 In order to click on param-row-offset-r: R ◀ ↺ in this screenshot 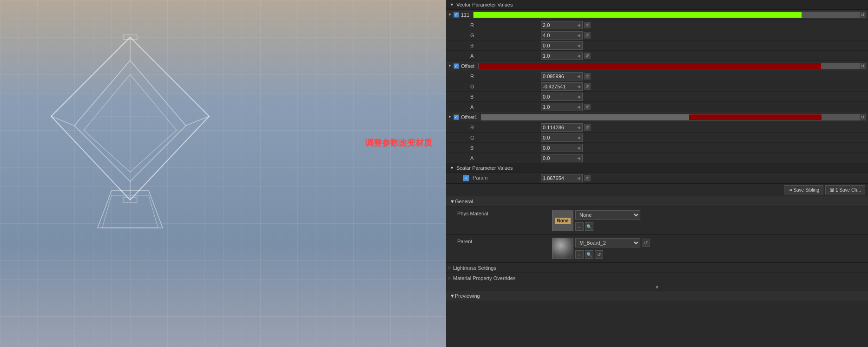, I will do `click(657, 76)`.